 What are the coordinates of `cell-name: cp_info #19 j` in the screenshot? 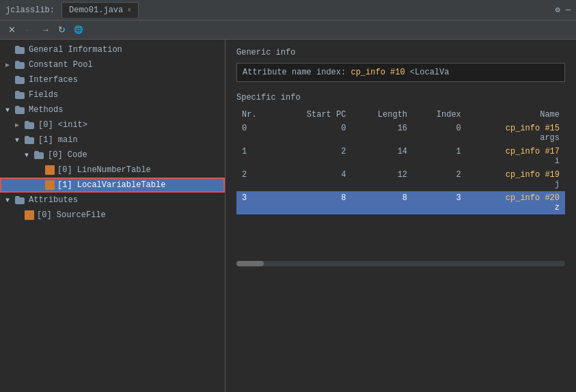 It's located at (516, 180).